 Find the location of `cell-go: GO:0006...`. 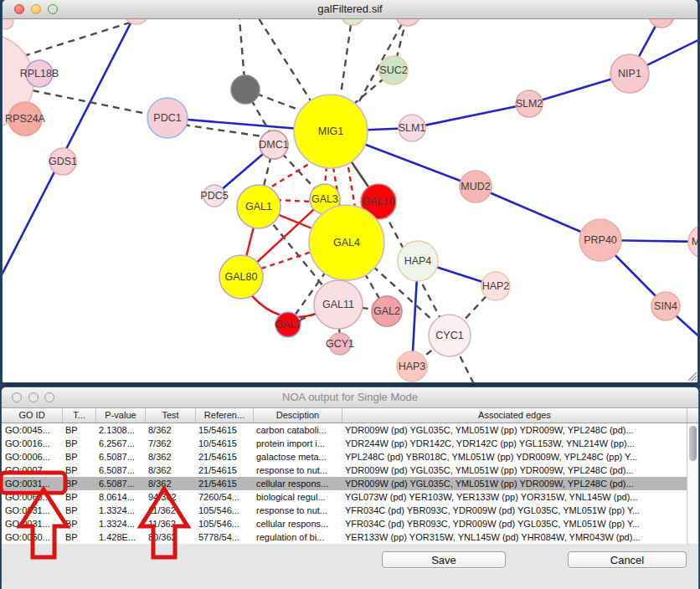

cell-go: GO:0006... is located at coordinates (32, 457).